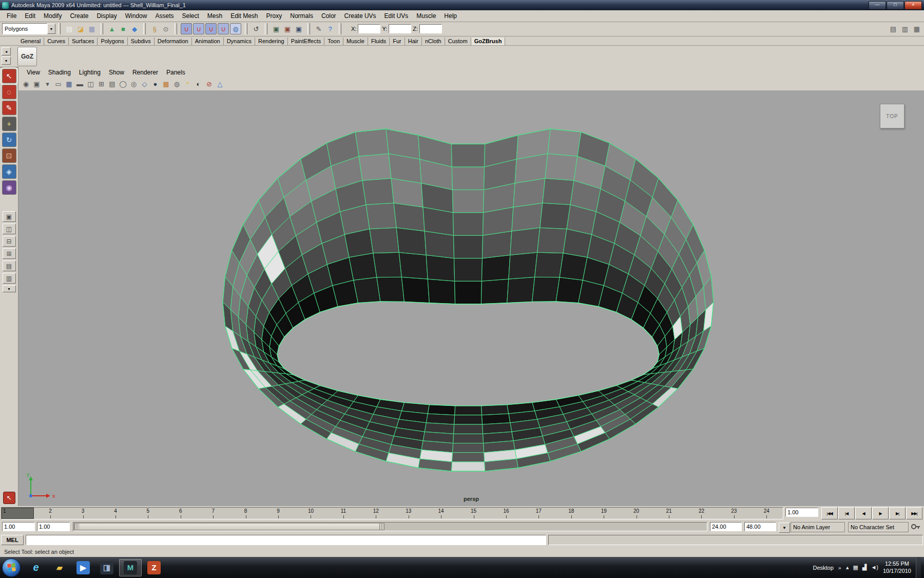 The image size is (924, 578). Describe the element at coordinates (914, 513) in the screenshot. I see `go-to-end-button: ▶▶|` at that location.